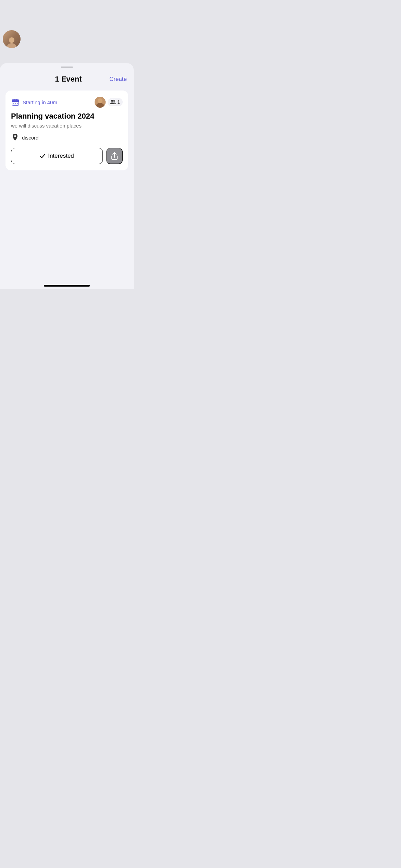  Describe the element at coordinates (12, 39) in the screenshot. I see `background-avatar` at that location.